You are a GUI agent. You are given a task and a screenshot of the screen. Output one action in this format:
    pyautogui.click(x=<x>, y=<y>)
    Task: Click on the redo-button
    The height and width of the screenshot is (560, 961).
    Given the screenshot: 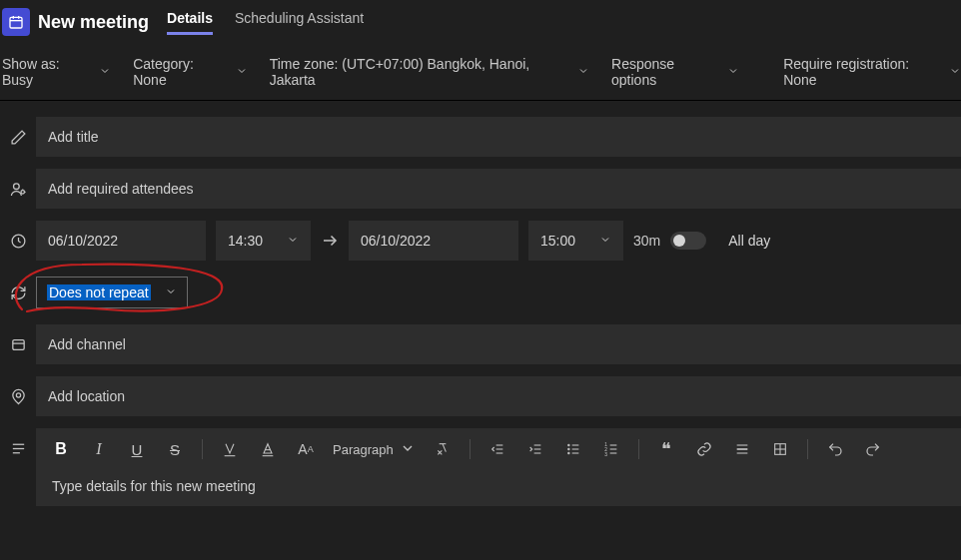 What is the action you would take?
    pyautogui.click(x=873, y=449)
    